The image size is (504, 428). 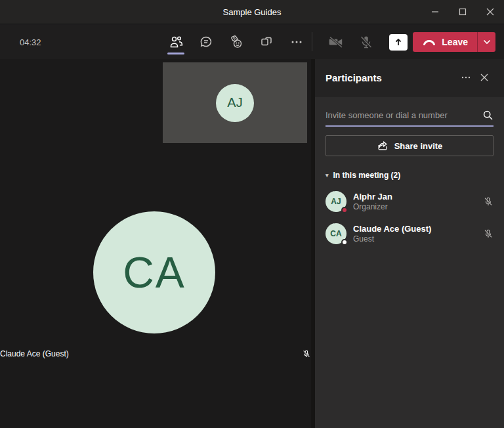 I want to click on participants-body: Share invite ▾ In this meeting (2) AJ Al…, so click(x=410, y=171).